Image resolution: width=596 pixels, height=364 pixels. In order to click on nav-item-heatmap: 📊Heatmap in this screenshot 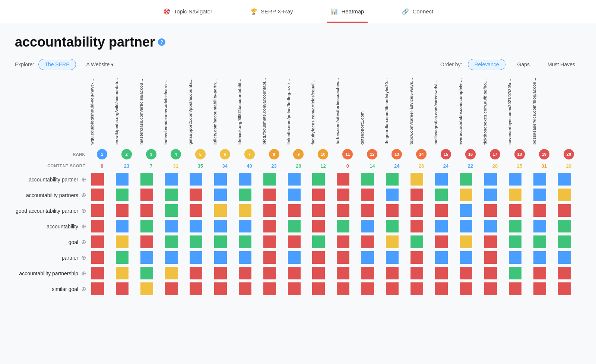, I will do `click(347, 11)`.